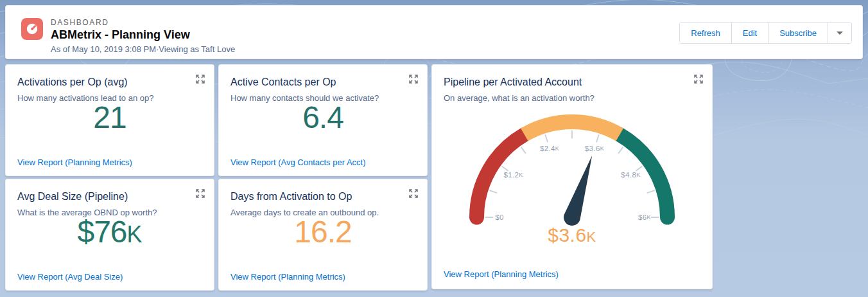  Describe the element at coordinates (570, 98) in the screenshot. I see `card-subtitle: On average, what is an activation worth?` at that location.